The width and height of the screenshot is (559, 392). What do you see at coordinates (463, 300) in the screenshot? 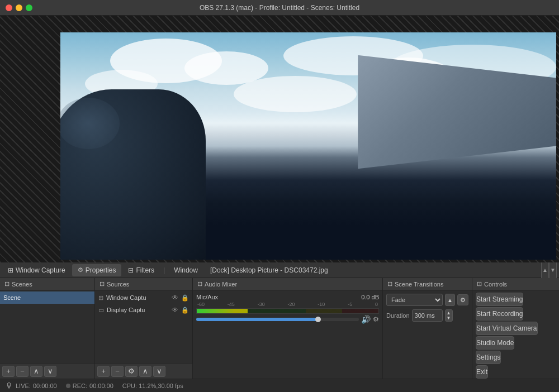
I see `transition-gear-button: ⚙` at bounding box center [463, 300].